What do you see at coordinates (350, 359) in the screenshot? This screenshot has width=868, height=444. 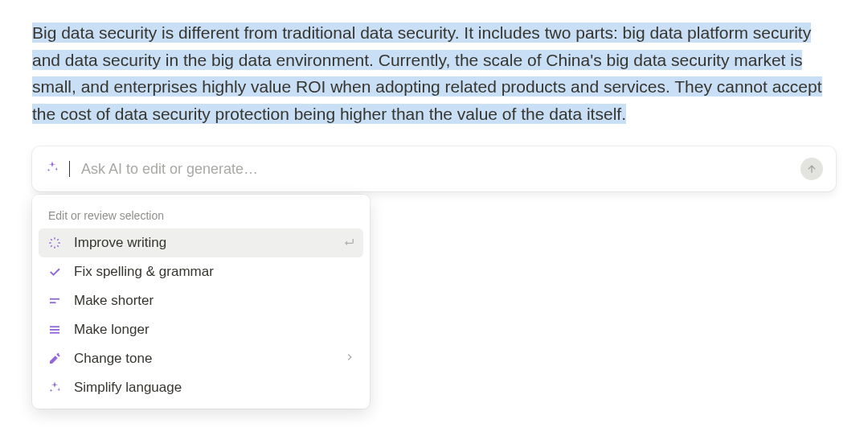 I see `chevron-right-icon` at bounding box center [350, 359].